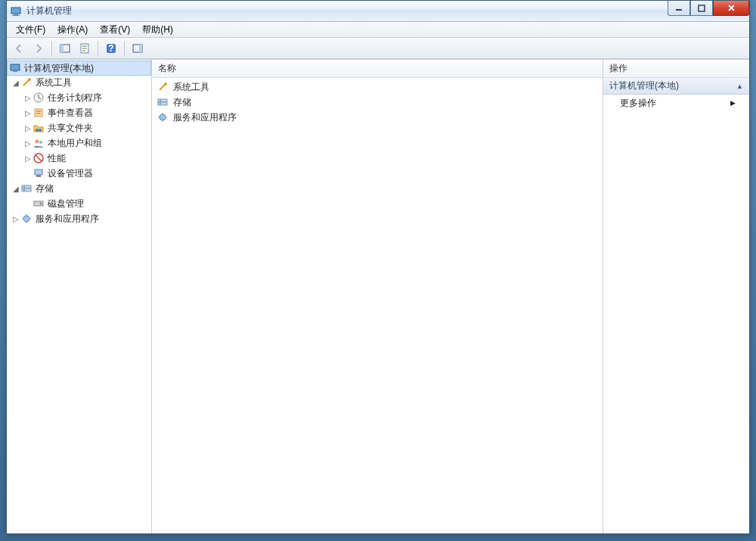 The height and width of the screenshot is (541, 756). Describe the element at coordinates (377, 102) in the screenshot. I see `list-body: 系统工具 存储 服务和应用程序` at that location.